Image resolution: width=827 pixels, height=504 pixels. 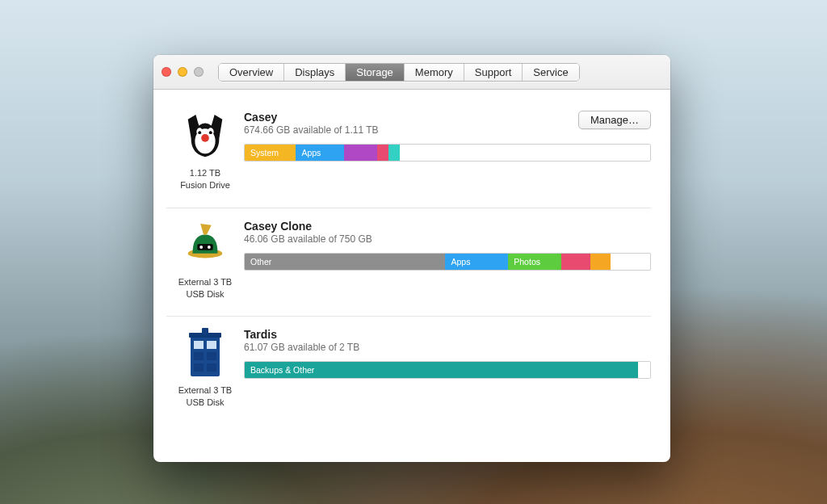 I want to click on drive-caption-line2: Fusion Drive, so click(x=205, y=186).